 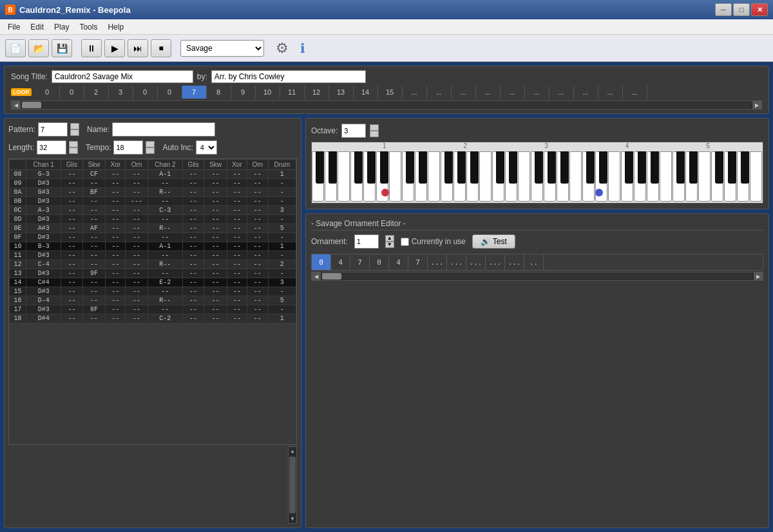 I want to click on currently-use-checkbox, so click(x=405, y=242).